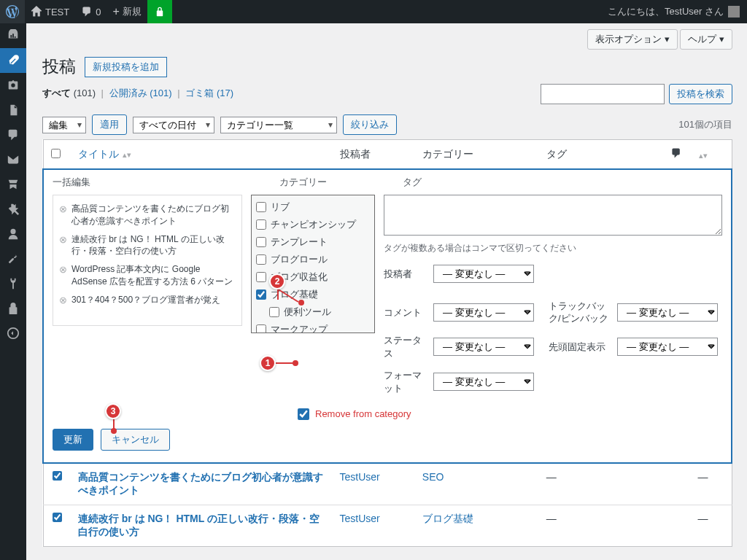 The height and width of the screenshot is (560, 747). I want to click on view-all-label: すべて, so click(57, 93).